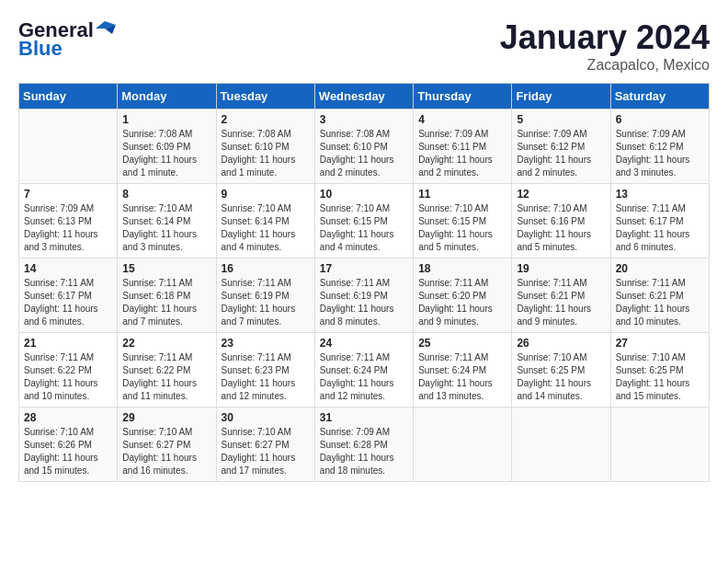 This screenshot has height=563, width=728. Describe the element at coordinates (68, 445) in the screenshot. I see `calendar-cell: 28Sunrise: 7:10 AM Sunset: 6:26 PM Dayli…` at that location.